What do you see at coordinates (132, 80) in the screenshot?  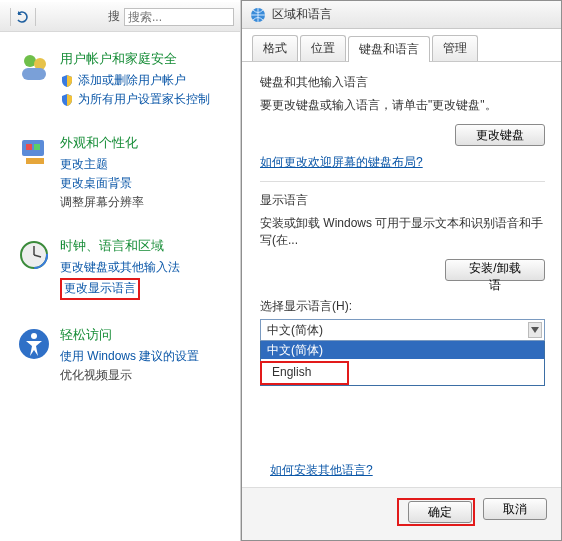 I see `link-add-remove-user: 添加或删除用户帐户` at bounding box center [132, 80].